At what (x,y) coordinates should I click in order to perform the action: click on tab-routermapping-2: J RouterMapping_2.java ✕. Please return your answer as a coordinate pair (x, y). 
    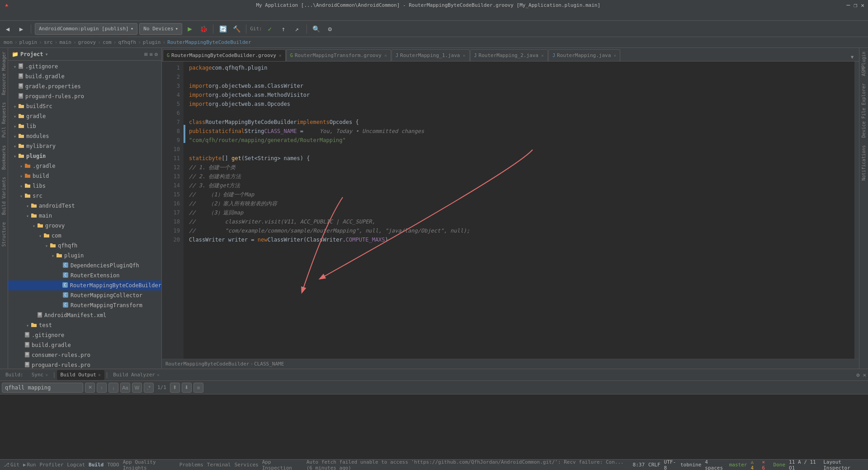
    Looking at the image, I should click on (509, 55).